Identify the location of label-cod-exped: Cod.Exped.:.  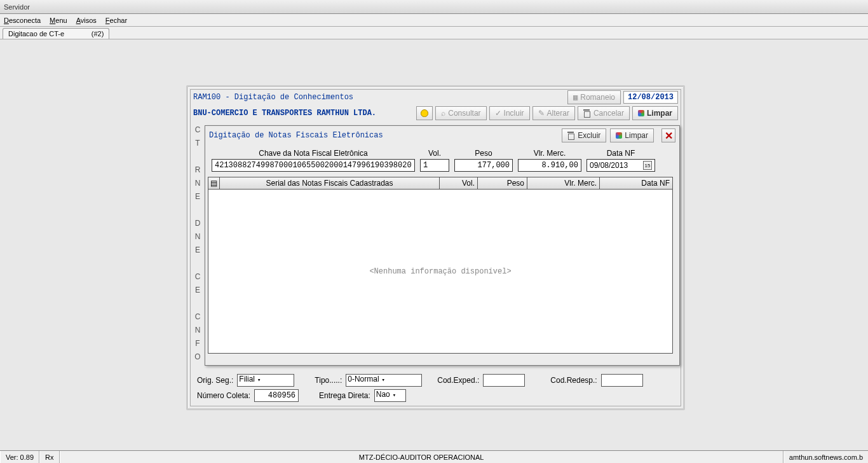
(458, 380).